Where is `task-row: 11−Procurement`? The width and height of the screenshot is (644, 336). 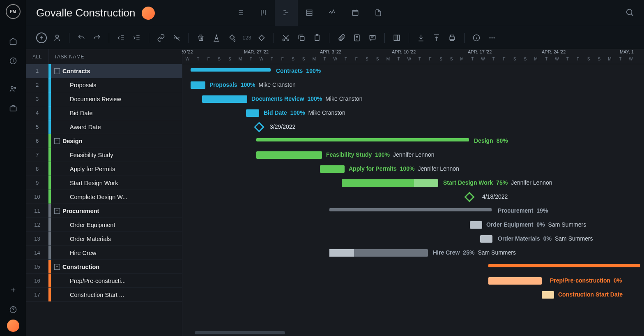
task-row: 11−Procurement is located at coordinates (104, 211).